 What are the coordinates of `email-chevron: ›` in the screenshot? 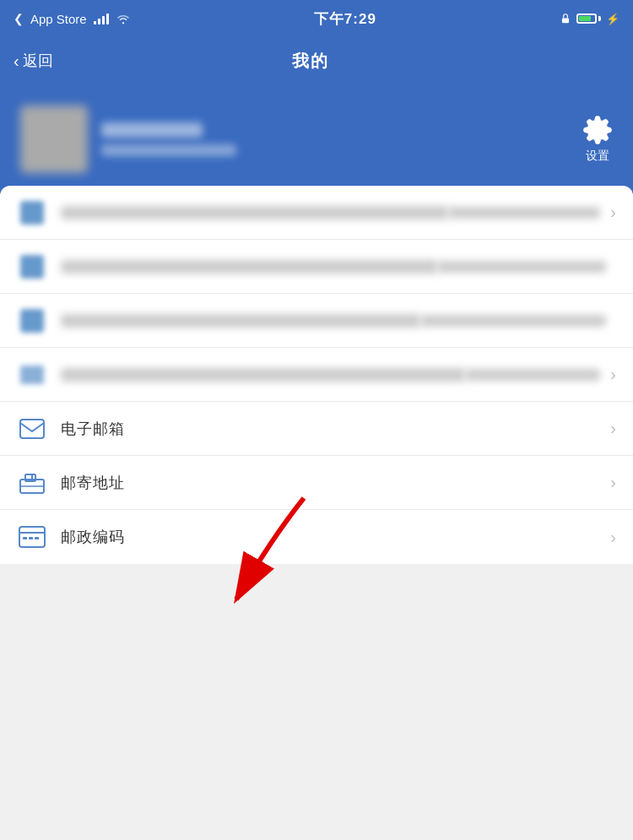 It's located at (613, 429).